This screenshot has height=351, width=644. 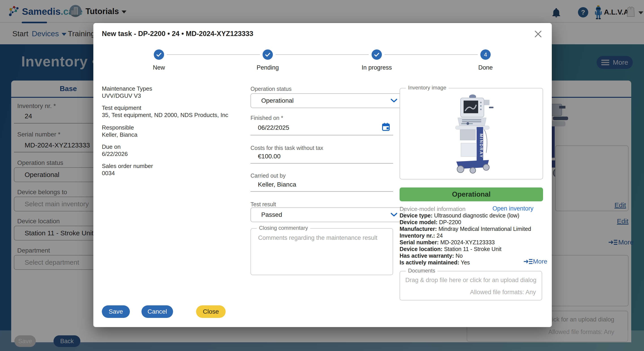 What do you see at coordinates (427, 256) in the screenshot?
I see `info-line-label: Has active warranty:` at bounding box center [427, 256].